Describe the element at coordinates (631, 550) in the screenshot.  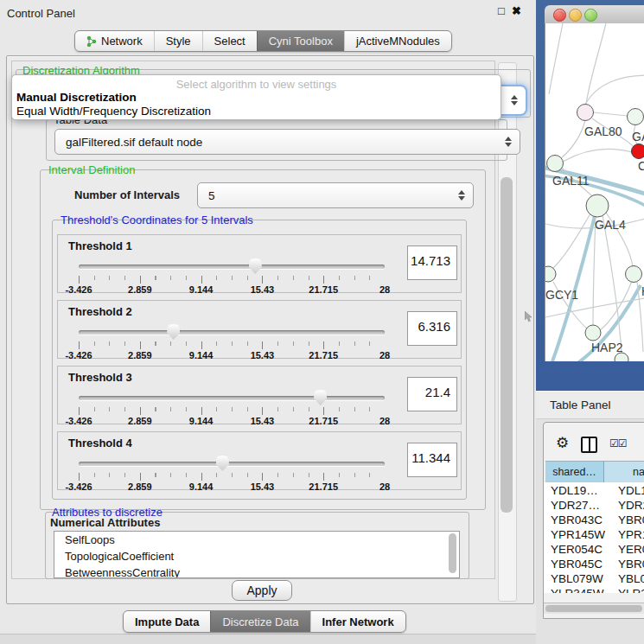
I see `table-cell: YER0` at that location.